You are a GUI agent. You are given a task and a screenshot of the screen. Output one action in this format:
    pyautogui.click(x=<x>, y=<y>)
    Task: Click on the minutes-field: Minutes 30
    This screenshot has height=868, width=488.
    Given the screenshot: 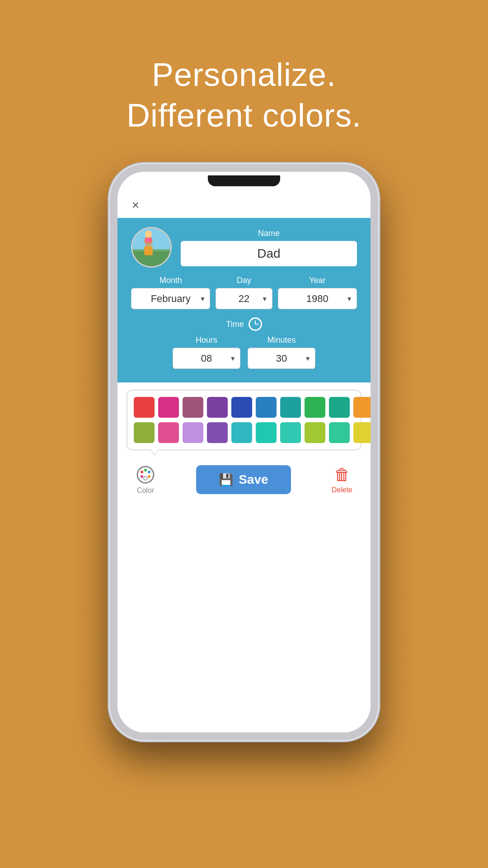 What is the action you would take?
    pyautogui.click(x=282, y=352)
    